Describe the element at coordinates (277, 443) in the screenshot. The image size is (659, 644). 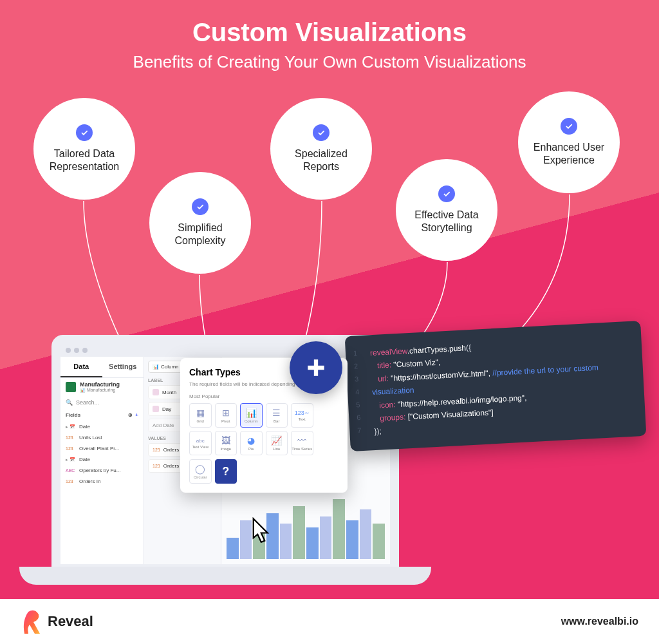
I see `chart-line: 📈Line` at that location.